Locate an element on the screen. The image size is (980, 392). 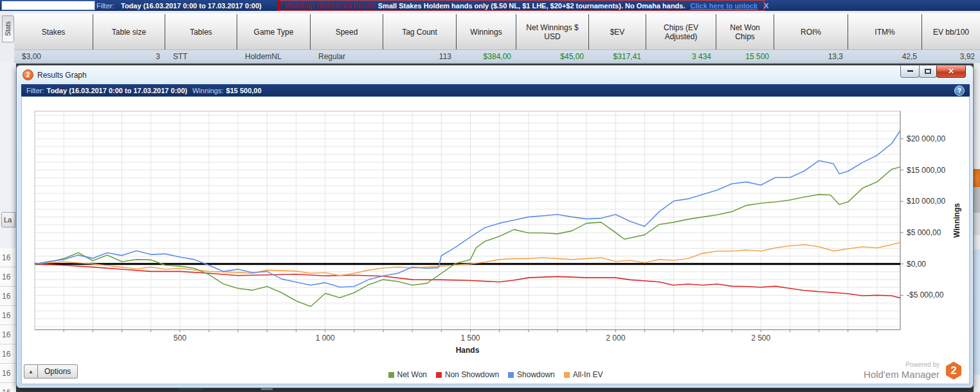
graph-winnings-label: Winnings: is located at coordinates (208, 91).